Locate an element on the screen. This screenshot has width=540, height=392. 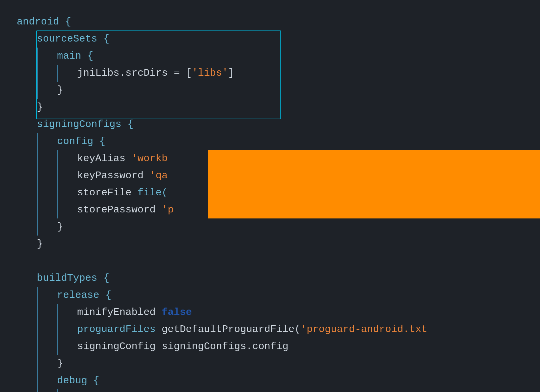
false-keyword: false is located at coordinates (177, 312).